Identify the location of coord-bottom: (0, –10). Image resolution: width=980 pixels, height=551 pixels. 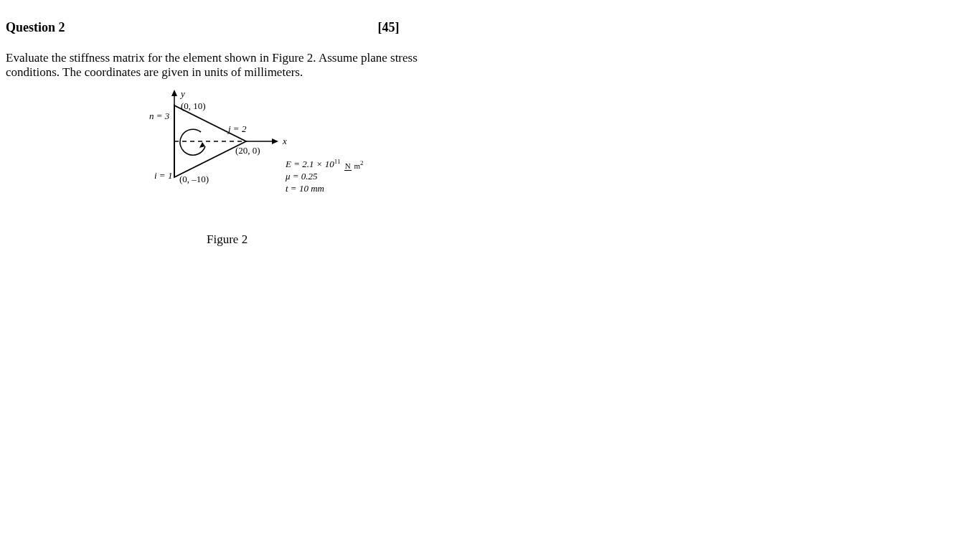
(194, 179).